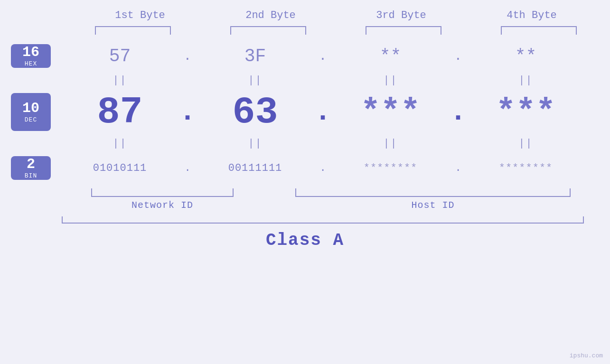  What do you see at coordinates (433, 193) in the screenshot?
I see `host-bracket` at bounding box center [433, 193].